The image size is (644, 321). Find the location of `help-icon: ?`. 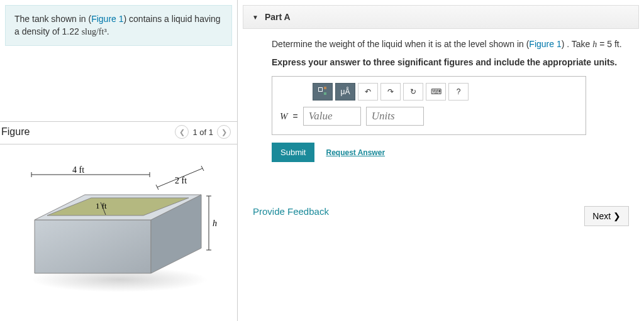

help-icon: ? is located at coordinates (458, 92).